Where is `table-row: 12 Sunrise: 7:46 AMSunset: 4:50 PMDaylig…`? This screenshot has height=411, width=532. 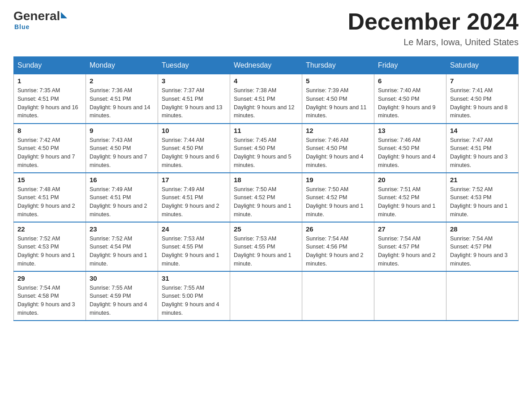 table-row: 12 Sunrise: 7:46 AMSunset: 4:50 PMDaylig… is located at coordinates (339, 148).